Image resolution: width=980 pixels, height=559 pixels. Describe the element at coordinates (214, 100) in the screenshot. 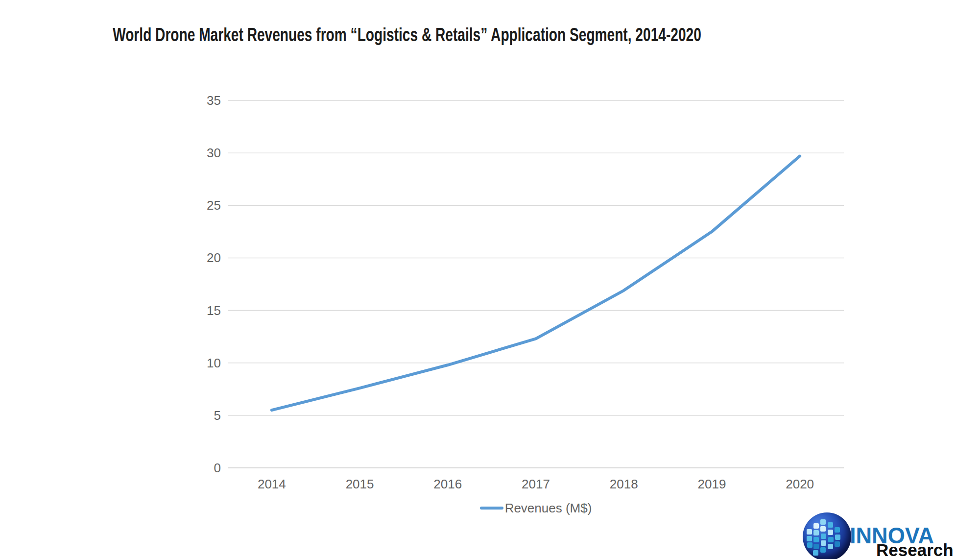

I see `y-axis-label: 35` at that location.